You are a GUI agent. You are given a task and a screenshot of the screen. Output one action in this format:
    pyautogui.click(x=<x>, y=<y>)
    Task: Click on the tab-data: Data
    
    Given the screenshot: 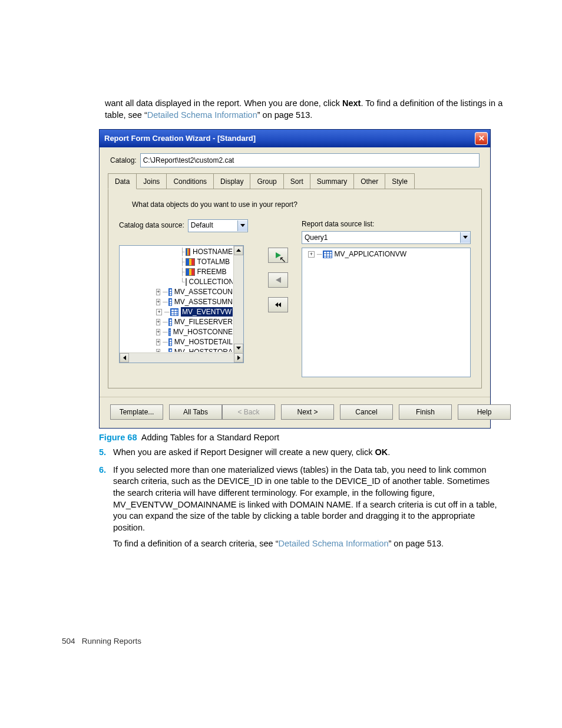 What is the action you would take?
    pyautogui.click(x=123, y=182)
    